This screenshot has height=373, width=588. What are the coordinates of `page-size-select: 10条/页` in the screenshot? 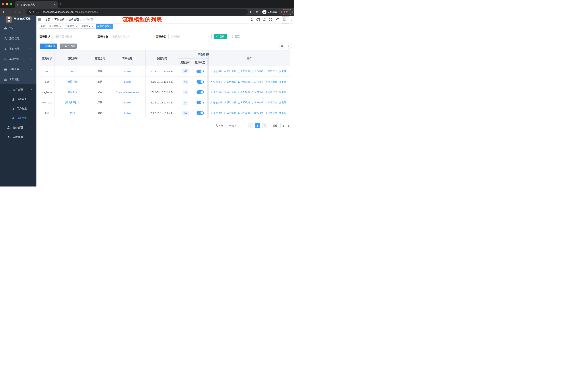 It's located at (235, 126).